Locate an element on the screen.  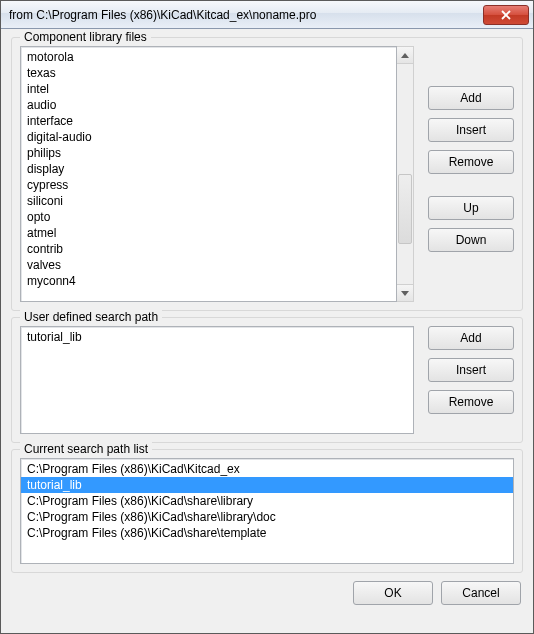
list-item: C:\Program Files (x86)\KiCad\Kitcad_ex is located at coordinates (267, 469).